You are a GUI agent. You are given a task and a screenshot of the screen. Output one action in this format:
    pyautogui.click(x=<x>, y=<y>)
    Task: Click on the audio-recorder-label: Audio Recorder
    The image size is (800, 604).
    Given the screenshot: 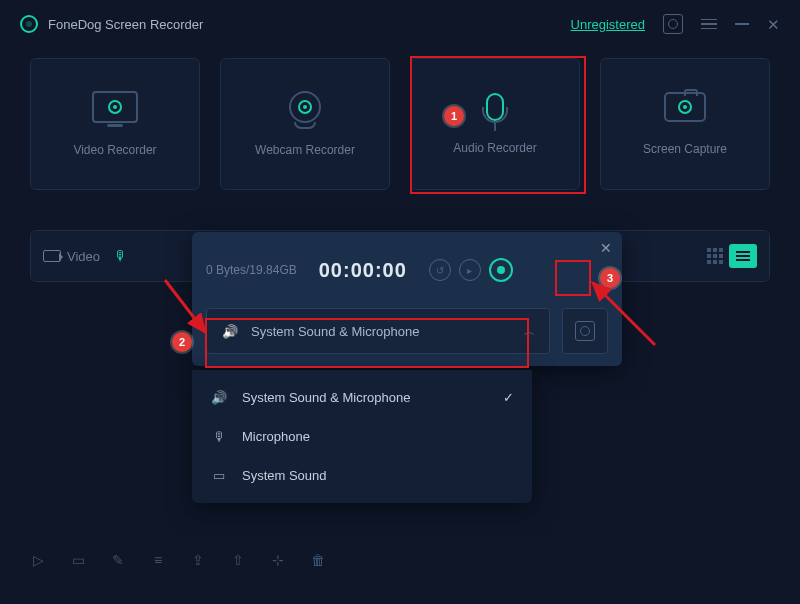 What is the action you would take?
    pyautogui.click(x=494, y=148)
    